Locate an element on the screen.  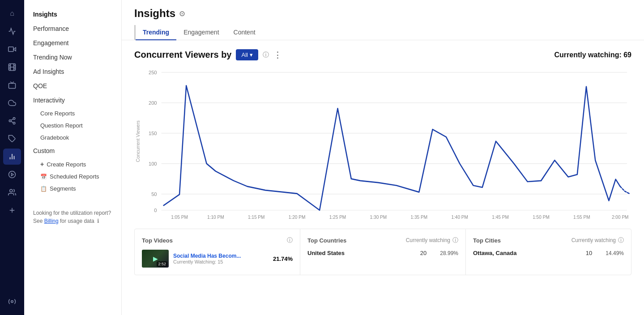
top-countries-title: Top Countries is located at coordinates (327, 241).